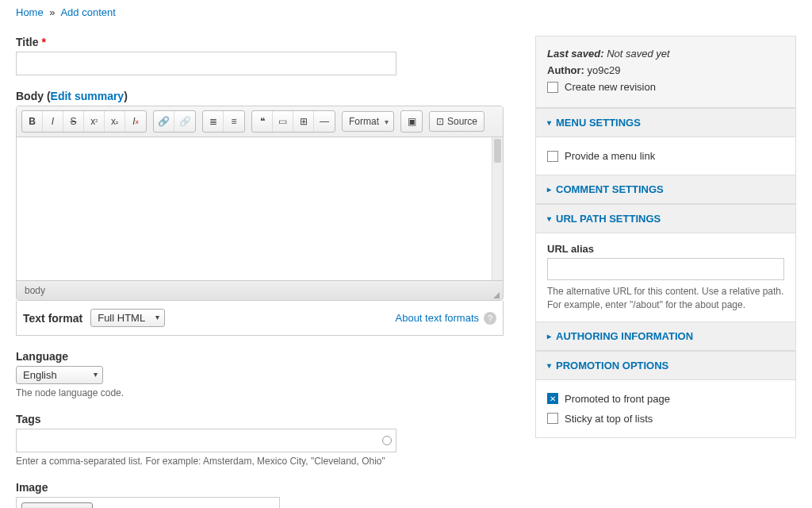 This screenshot has width=812, height=508. I want to click on number-list-icon: ≡, so click(234, 121).